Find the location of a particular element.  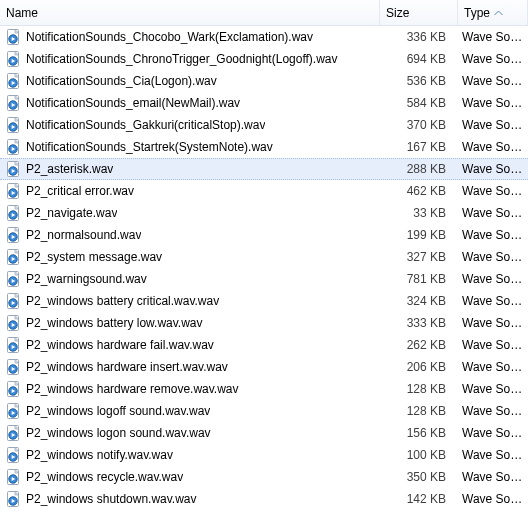

table-row: P2_windows hardware fail.wav.wav 262 KB … is located at coordinates (264, 345).